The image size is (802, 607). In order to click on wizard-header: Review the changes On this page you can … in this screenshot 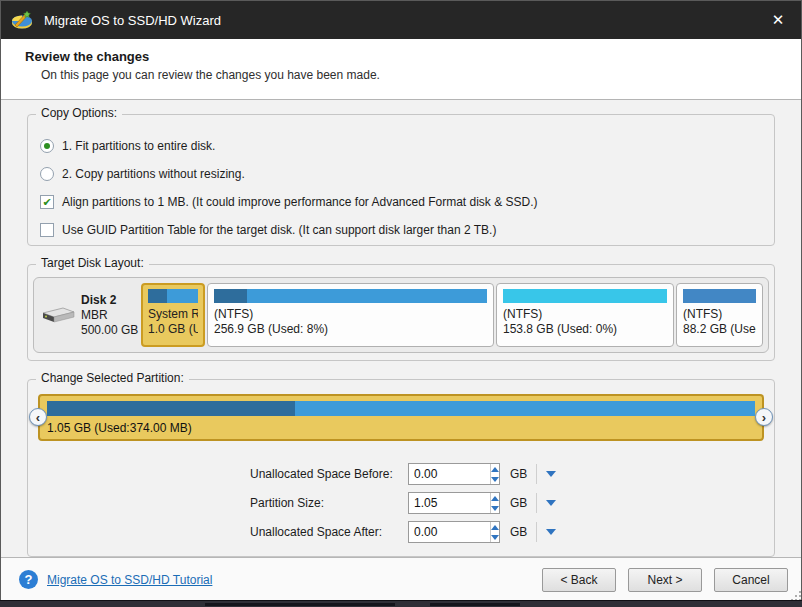, I will do `click(401, 70)`.